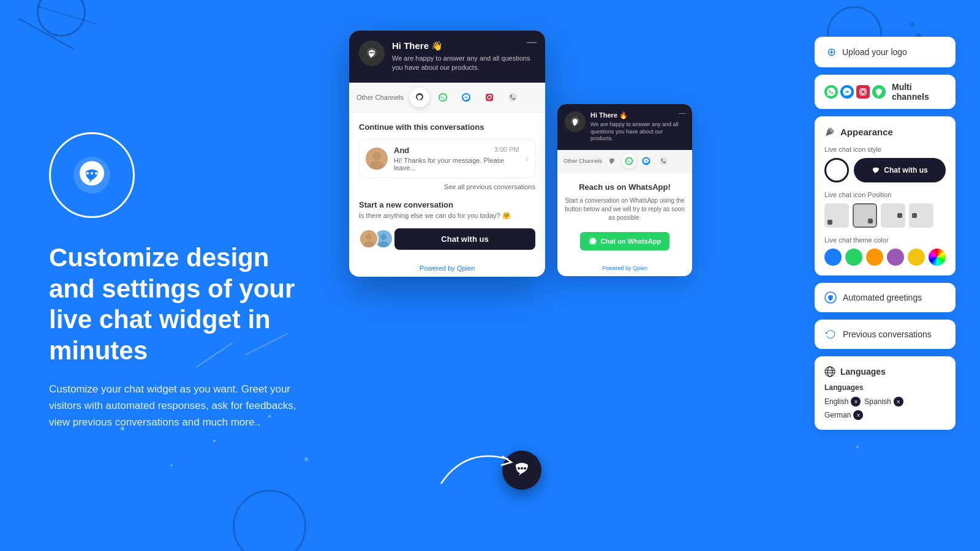 The image size is (980, 551). Describe the element at coordinates (885, 334) in the screenshot. I see `previous-conversations-button: Previous conversations` at that location.